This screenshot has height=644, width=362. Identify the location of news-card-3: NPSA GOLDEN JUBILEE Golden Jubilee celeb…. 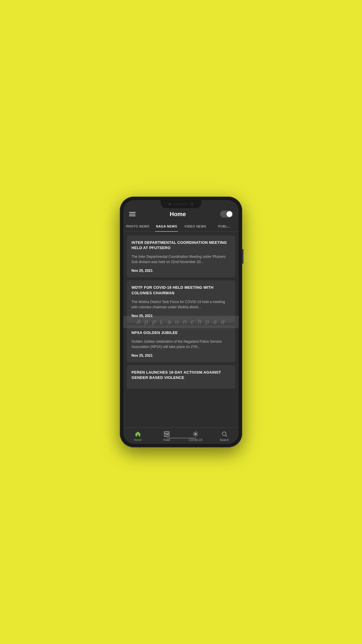
(181, 344).